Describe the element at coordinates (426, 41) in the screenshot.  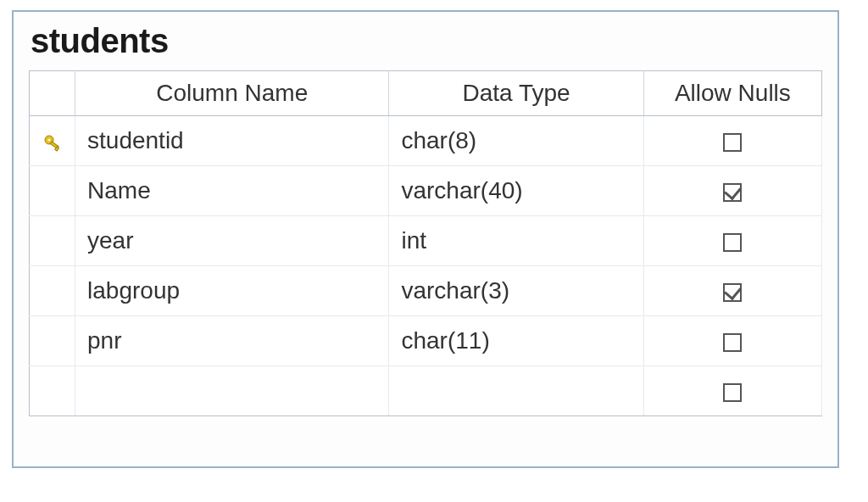
I see `table-name-title: students` at that location.